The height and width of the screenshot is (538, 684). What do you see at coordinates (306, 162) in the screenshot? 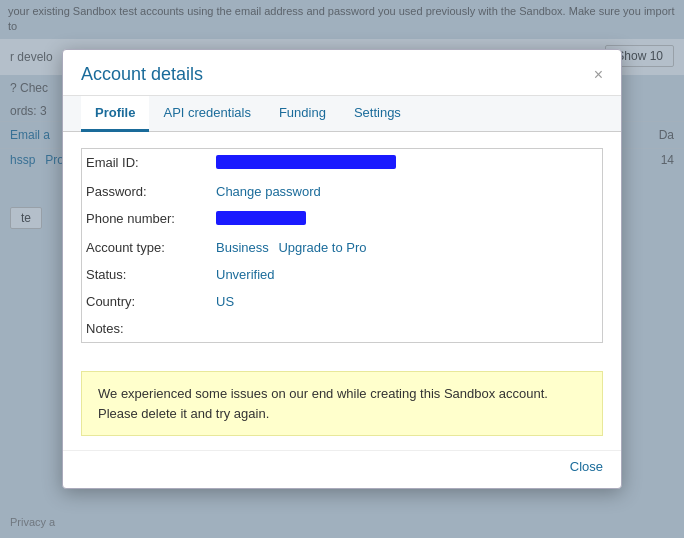
I see `email-redacted` at bounding box center [306, 162].